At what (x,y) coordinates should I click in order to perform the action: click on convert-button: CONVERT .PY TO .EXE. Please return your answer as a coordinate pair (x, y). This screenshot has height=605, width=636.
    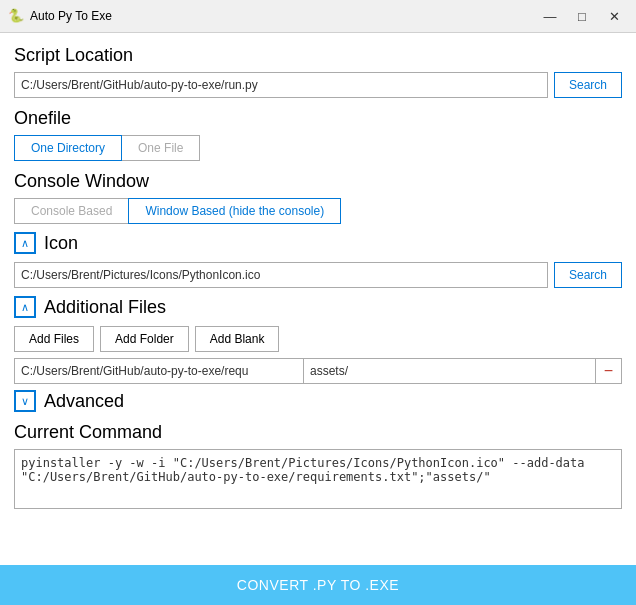
    Looking at the image, I should click on (318, 585).